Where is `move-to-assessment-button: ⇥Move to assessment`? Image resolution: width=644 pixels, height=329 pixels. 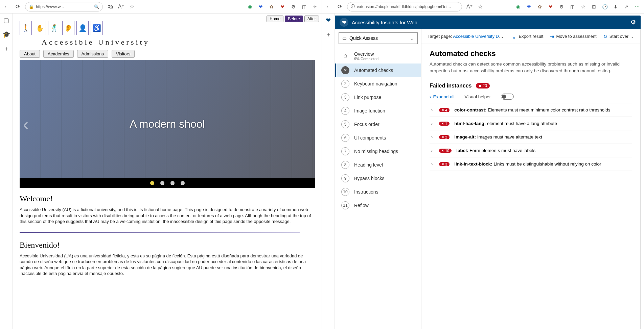
move-to-assessment-button: ⇥Move to assessment is located at coordinates (573, 36).